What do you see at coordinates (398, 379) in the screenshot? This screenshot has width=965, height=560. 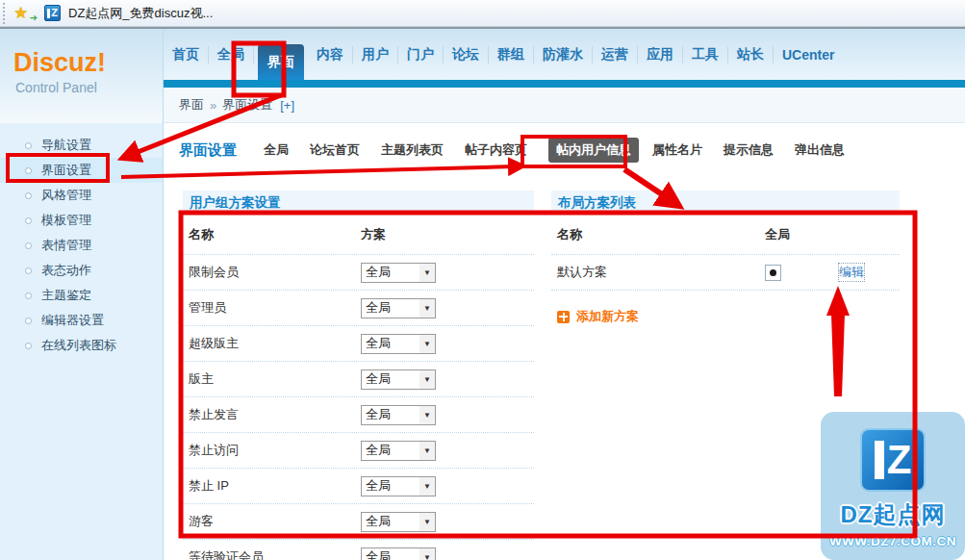 I see `scheme-select-moderator: 全局 ▼` at bounding box center [398, 379].